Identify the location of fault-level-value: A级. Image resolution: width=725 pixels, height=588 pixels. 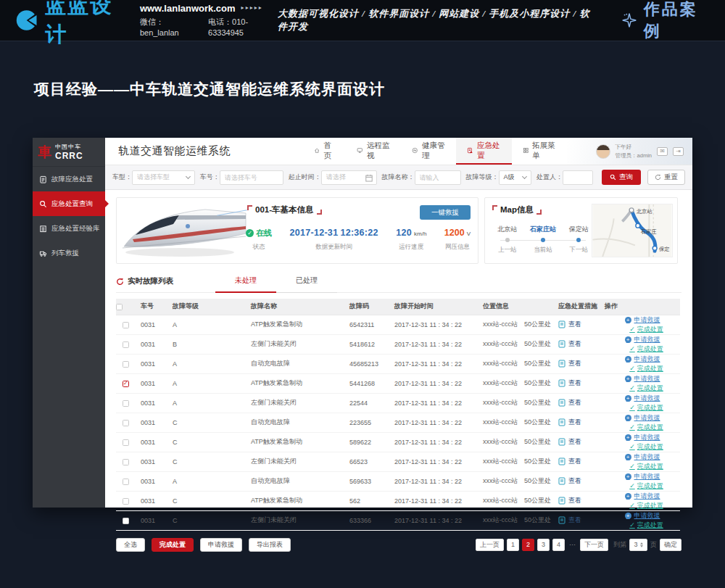
(509, 177).